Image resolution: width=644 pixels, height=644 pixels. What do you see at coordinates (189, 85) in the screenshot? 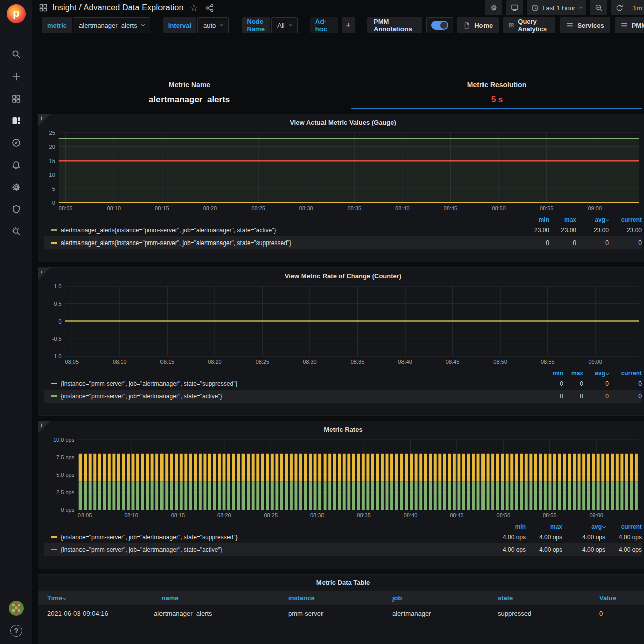
I see `panel-title: Metric Name` at bounding box center [189, 85].